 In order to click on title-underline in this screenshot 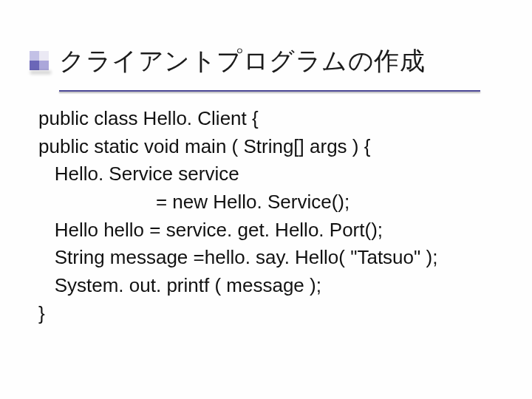, I will do `click(270, 91)`.